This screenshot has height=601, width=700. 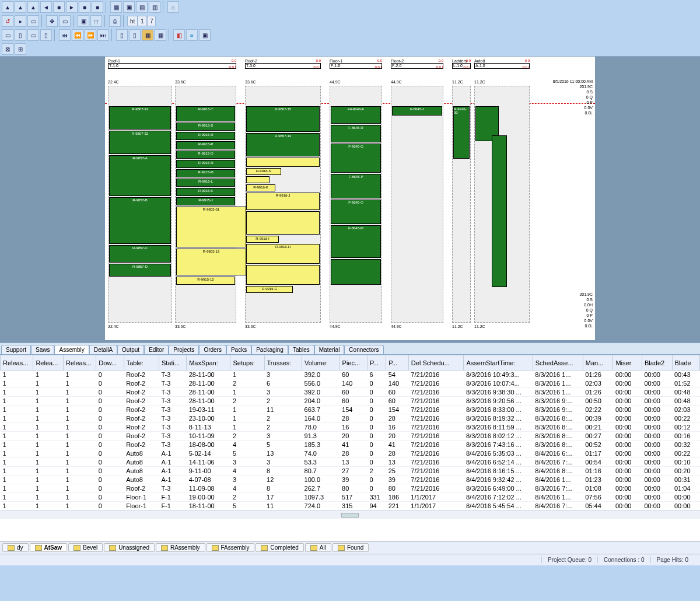 I want to click on schedule-block: R-9807-32, so click(x=140, y=142).